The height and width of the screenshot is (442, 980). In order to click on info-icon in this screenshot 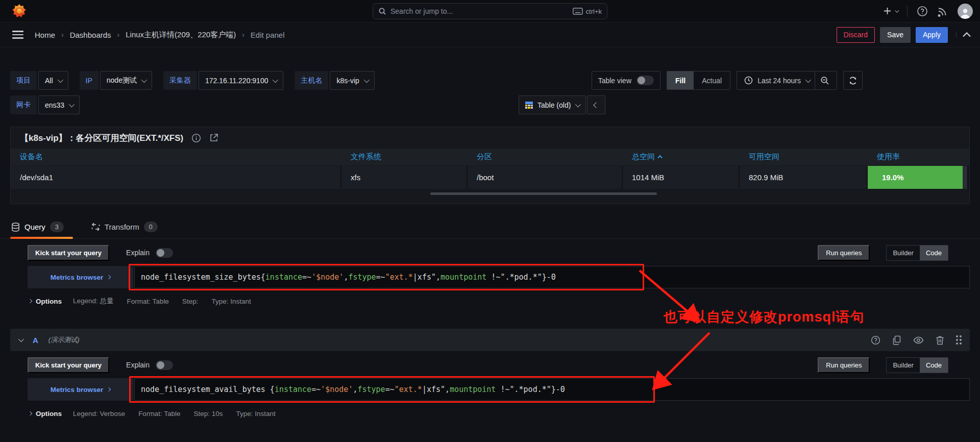, I will do `click(196, 138)`.